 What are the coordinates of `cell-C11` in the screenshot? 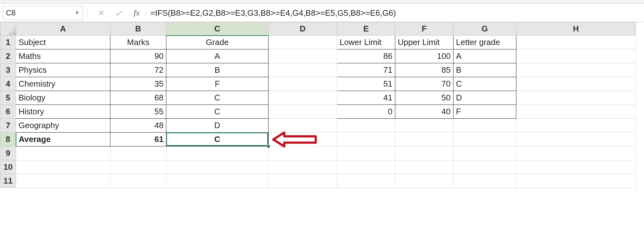 It's located at (218, 181).